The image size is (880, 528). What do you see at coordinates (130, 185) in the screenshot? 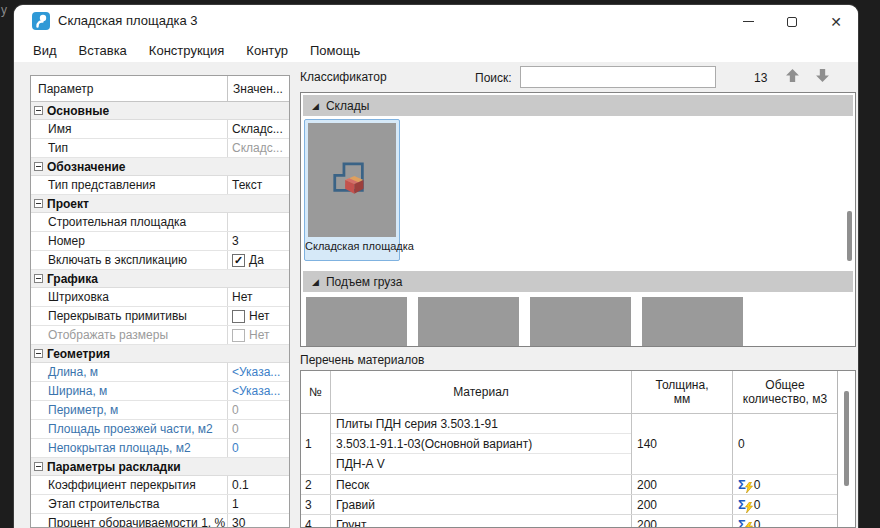
I see `property-label: Тип представления` at bounding box center [130, 185].